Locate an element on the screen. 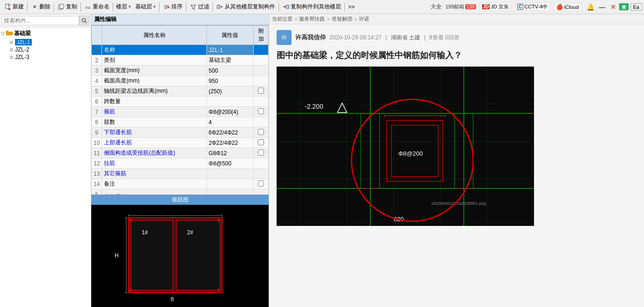 This screenshot has height=307, width=644. row-attr-value: JZL-1 is located at coordinates (230, 50).